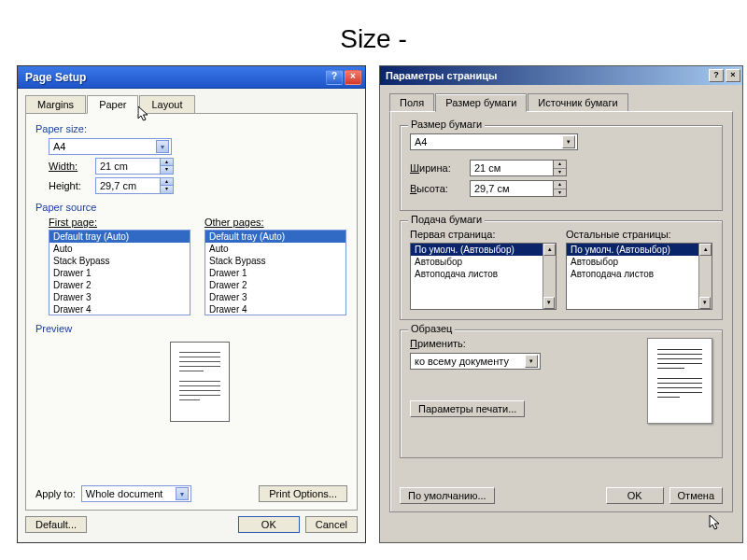 This screenshot has width=747, height=560. Describe the element at coordinates (561, 76) in the screenshot. I see `titlebar: Параметры страницы ? ×` at that location.